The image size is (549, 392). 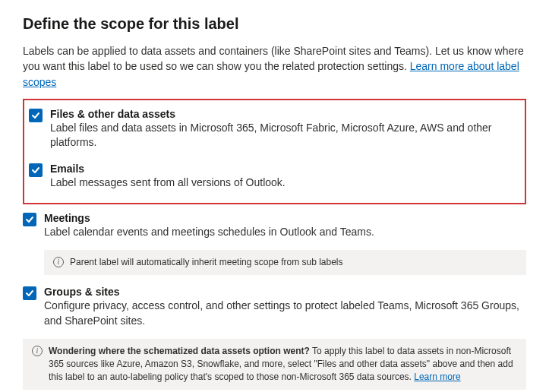 I want to click on schematized-learn-more-link: Learn more, so click(x=437, y=377).